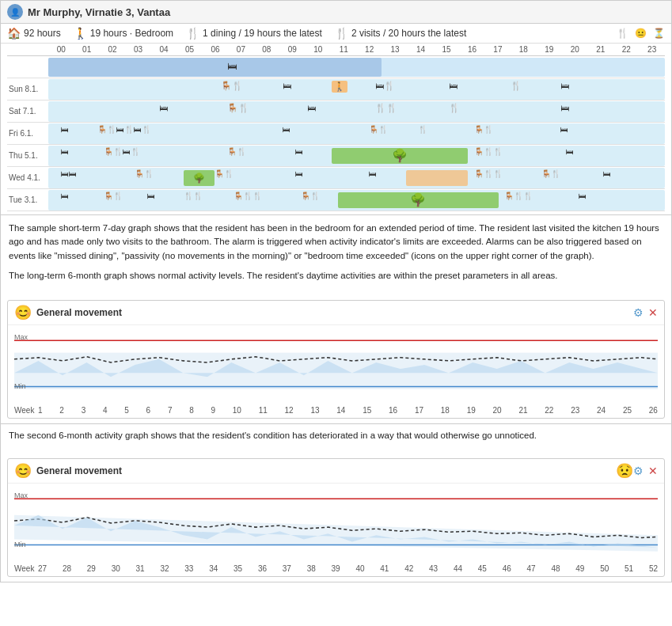  Describe the element at coordinates (237, 568) in the screenshot. I see `week-35: 35` at that location.